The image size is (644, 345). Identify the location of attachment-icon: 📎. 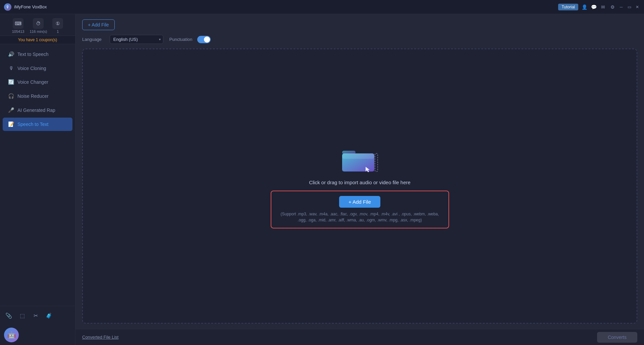
(9, 316).